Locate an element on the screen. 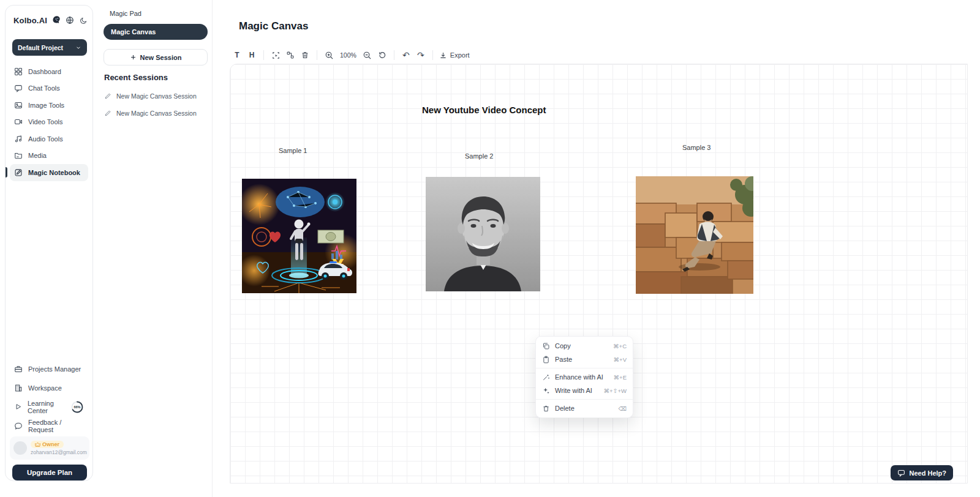 The width and height of the screenshot is (980, 497). context-menu-item-paste: Paste ⌘+V is located at coordinates (584, 359).